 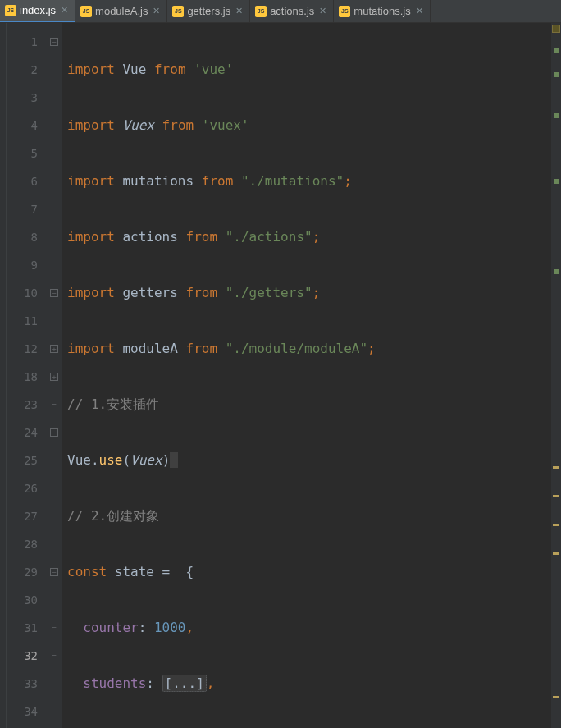 What do you see at coordinates (22, 405) in the screenshot?
I see `line-number: 23` at bounding box center [22, 405].